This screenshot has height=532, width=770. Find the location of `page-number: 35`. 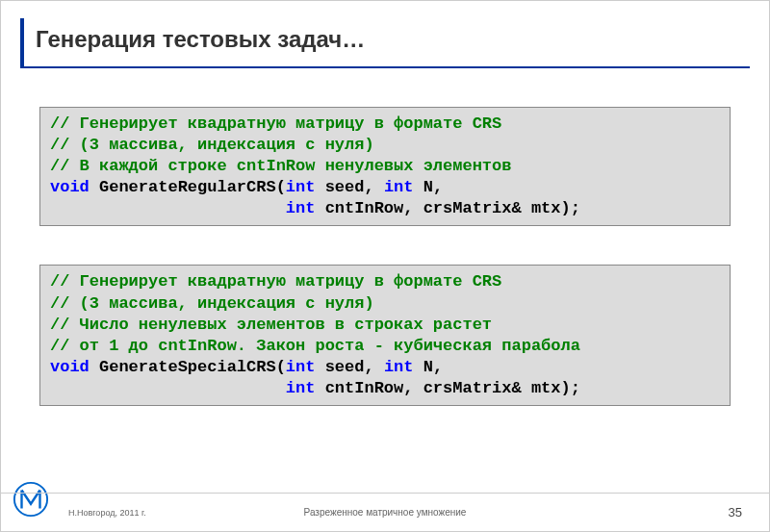

page-number: 35 is located at coordinates (735, 512).